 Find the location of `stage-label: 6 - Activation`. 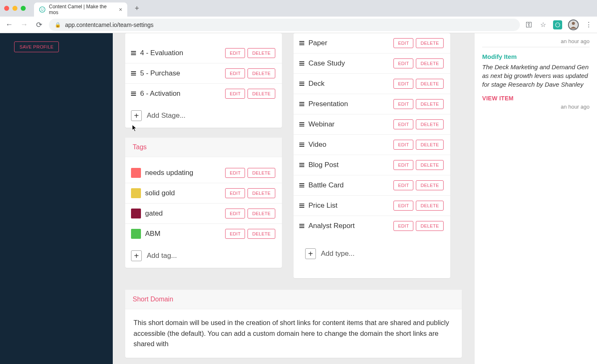

stage-label: 6 - Activation is located at coordinates (181, 94).